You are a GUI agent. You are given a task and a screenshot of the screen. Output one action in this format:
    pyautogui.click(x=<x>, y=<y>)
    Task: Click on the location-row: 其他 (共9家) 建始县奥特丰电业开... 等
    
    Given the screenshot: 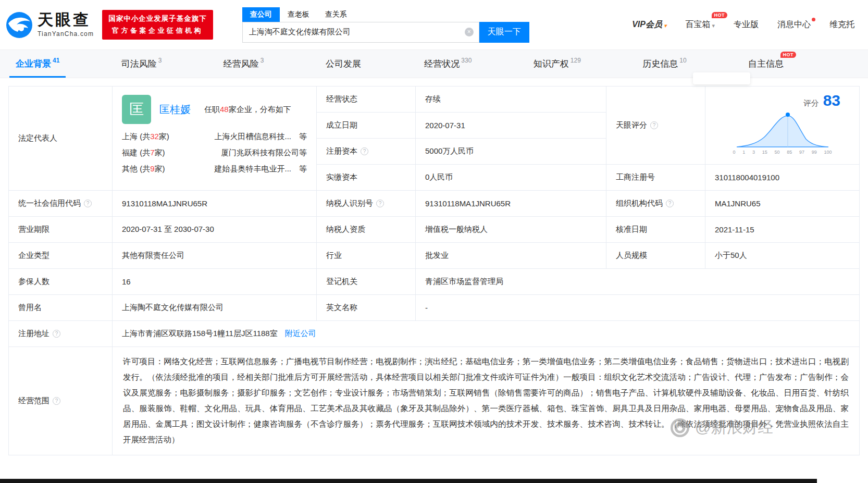 What is the action you would take?
    pyautogui.click(x=215, y=169)
    